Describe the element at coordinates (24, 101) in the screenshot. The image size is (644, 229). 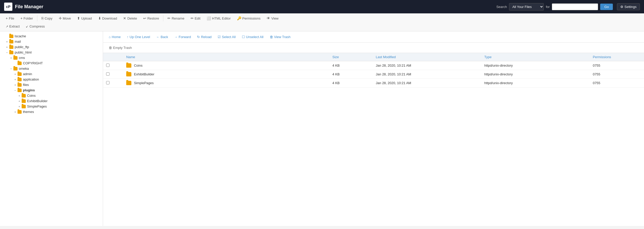
I see `folder-icon-exhibit-builder` at that location.